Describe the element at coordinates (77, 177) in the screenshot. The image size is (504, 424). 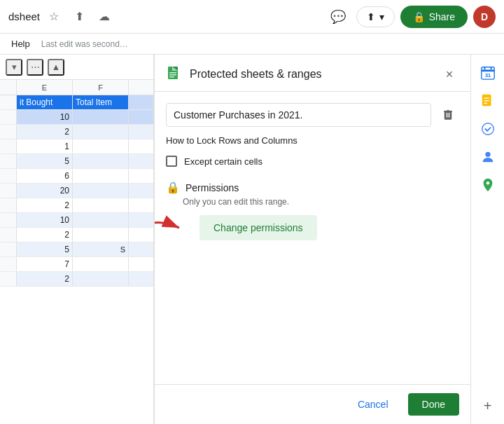
I see `table-row: 6` at that location.